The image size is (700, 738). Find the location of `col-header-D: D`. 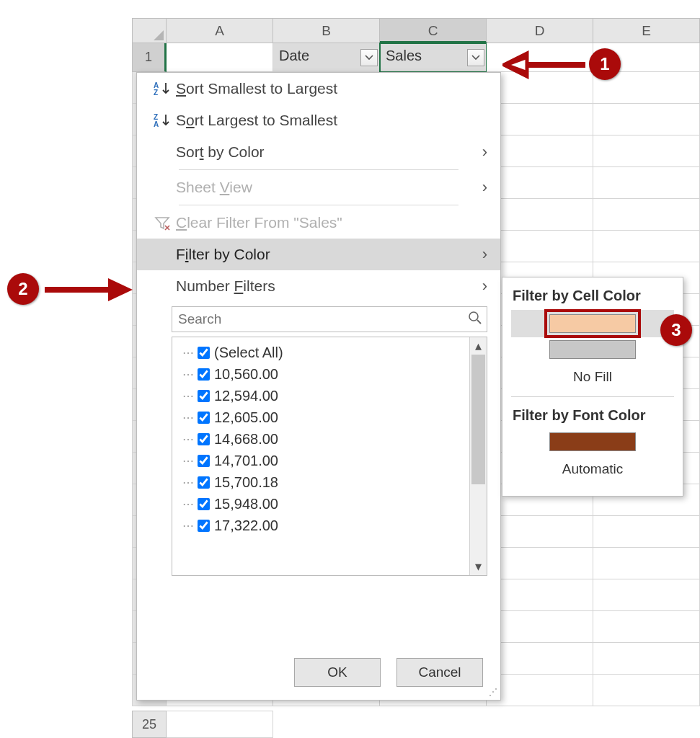

col-header-D: D is located at coordinates (540, 30).